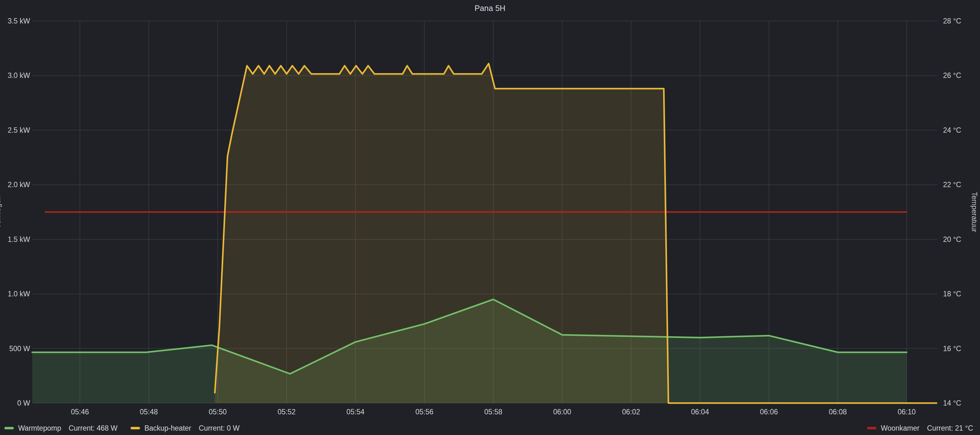 The width and height of the screenshot is (980, 435). I want to click on legend-item-woonkamer: WoonkamerCurrent: 21 °C, so click(920, 428).